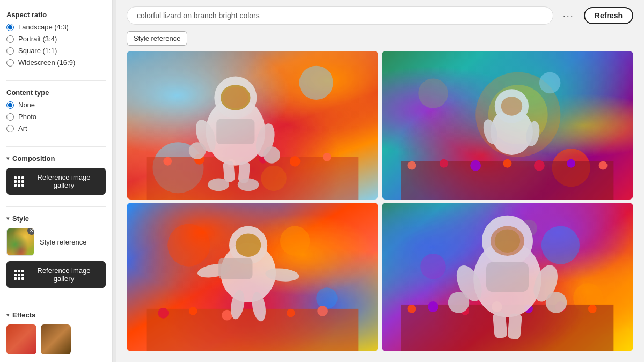  Describe the element at coordinates (56, 159) in the screenshot. I see `composition-header: ▾ Composition` at that location.